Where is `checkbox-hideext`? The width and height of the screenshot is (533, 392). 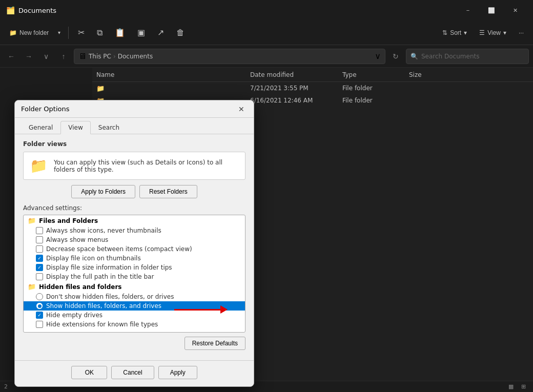
checkbox-hideext is located at coordinates (39, 324).